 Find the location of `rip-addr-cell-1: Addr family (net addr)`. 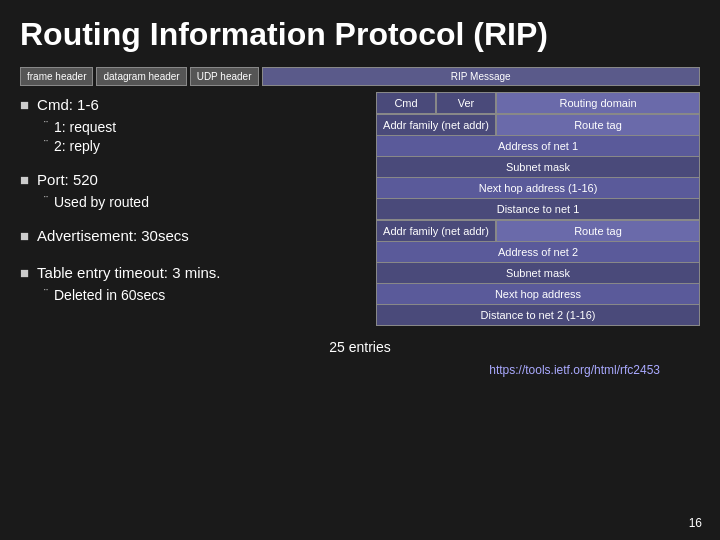

rip-addr-cell-1: Addr family (net addr) is located at coordinates (436, 125).